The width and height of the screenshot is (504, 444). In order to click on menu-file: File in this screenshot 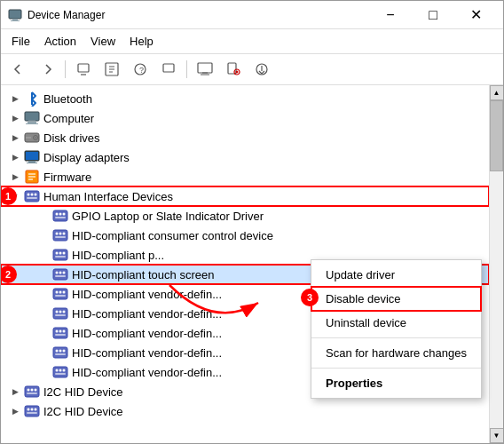, I will do `click(21, 41)`.